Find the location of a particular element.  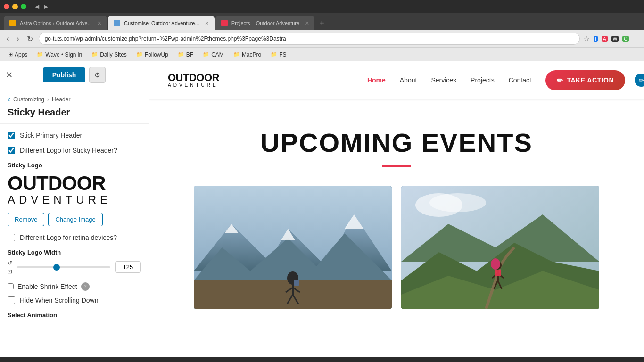

extension-icon-3: W is located at coordinates (615, 39).